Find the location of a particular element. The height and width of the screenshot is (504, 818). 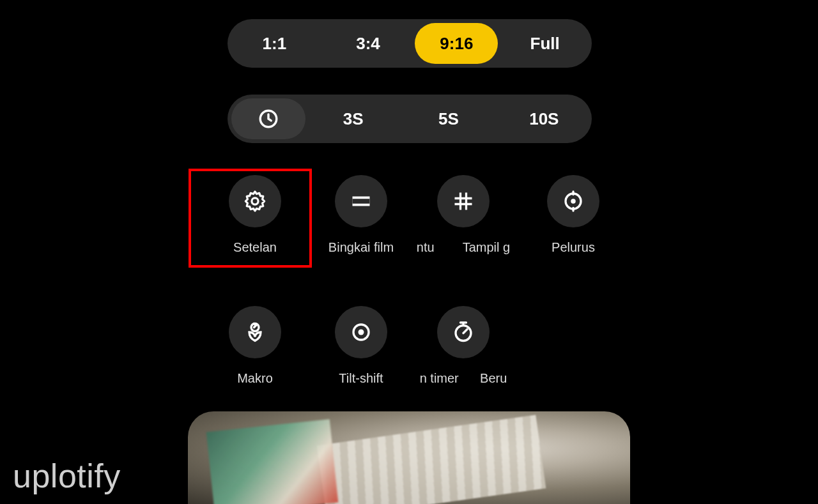

option-straighten: Pelurus is located at coordinates (573, 215).